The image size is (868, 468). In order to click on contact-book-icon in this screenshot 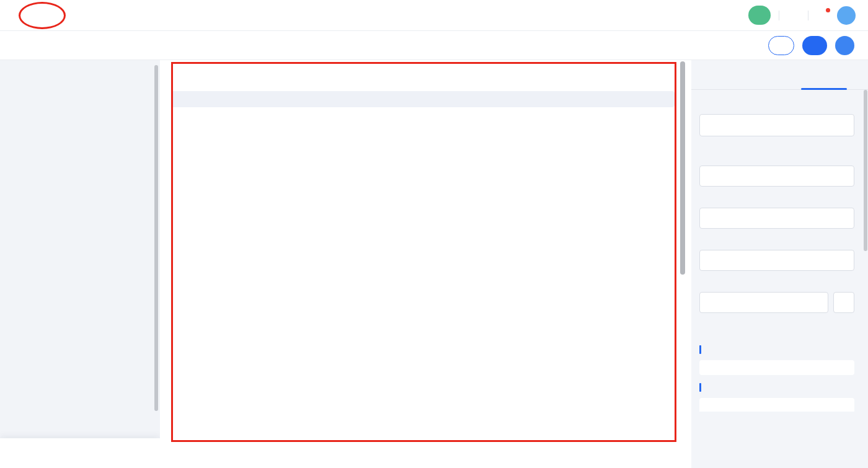, I will do `click(794, 15)`.